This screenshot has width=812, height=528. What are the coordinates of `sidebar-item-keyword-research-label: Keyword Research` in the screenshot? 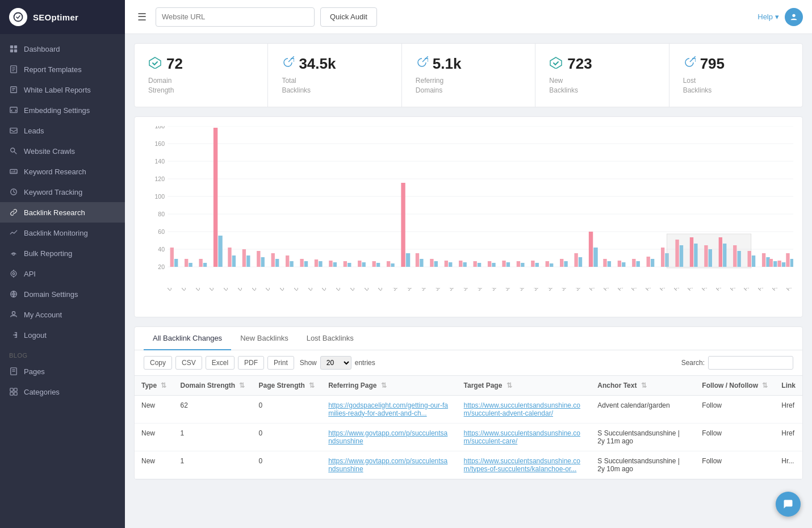 It's located at (55, 171).